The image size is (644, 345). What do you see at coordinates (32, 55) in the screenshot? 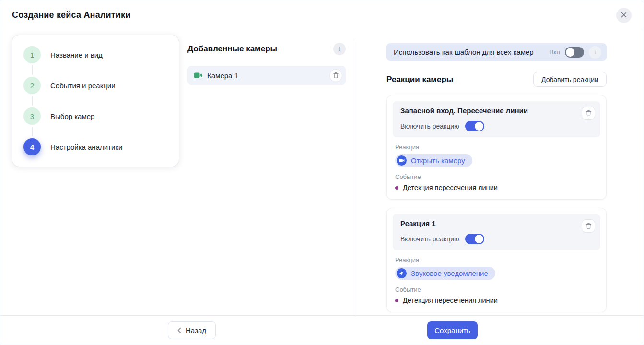
I see `step-number-badge: 1` at bounding box center [32, 55].